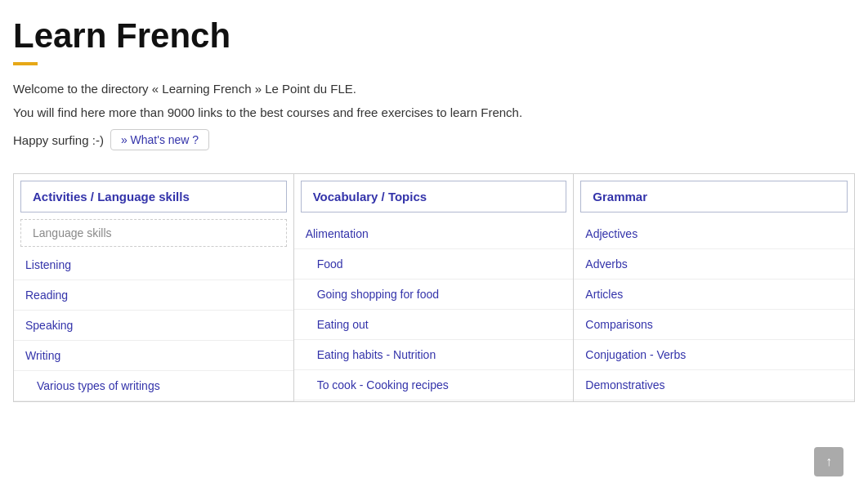 The image size is (868, 501). I want to click on list-item-demonstratives: Demonstratives, so click(714, 386).